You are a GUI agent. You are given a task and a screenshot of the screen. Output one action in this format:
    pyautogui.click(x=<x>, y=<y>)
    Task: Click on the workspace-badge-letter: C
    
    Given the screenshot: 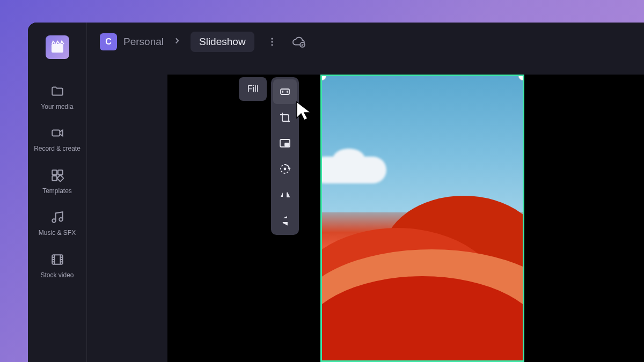 What is the action you would take?
    pyautogui.click(x=108, y=42)
    